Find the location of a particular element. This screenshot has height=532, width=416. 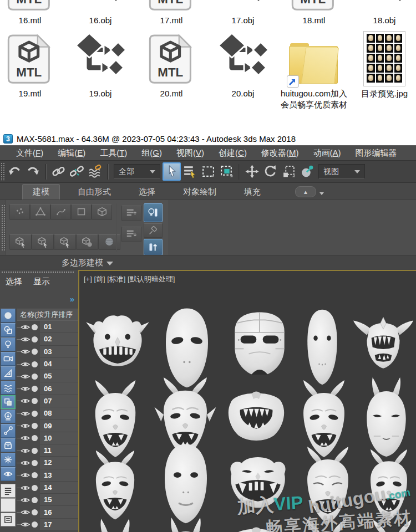

ribbon-tab-填充: 填充 is located at coordinates (252, 192).